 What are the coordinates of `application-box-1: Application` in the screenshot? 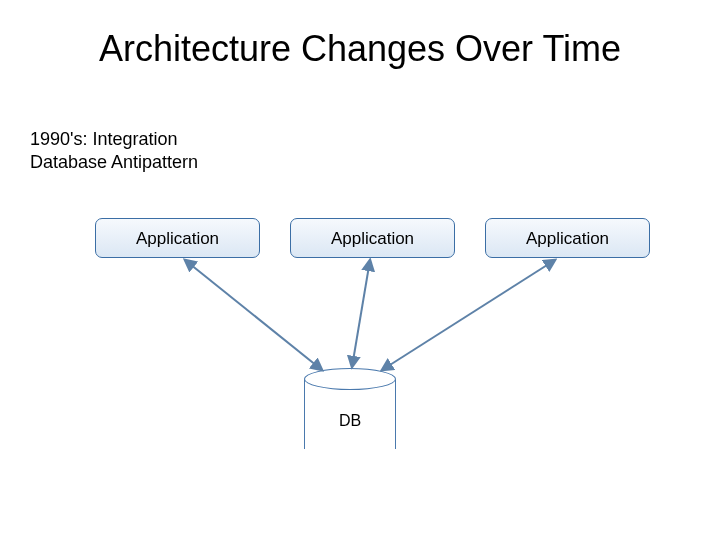 It's located at (178, 238).